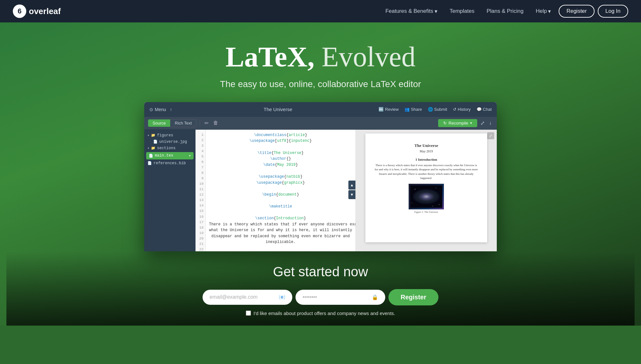 The width and height of the screenshot is (641, 364). I want to click on editor-actions: 🔤 Review 👥 Share 🌐 Submit ↺ History 💬, so click(435, 109).